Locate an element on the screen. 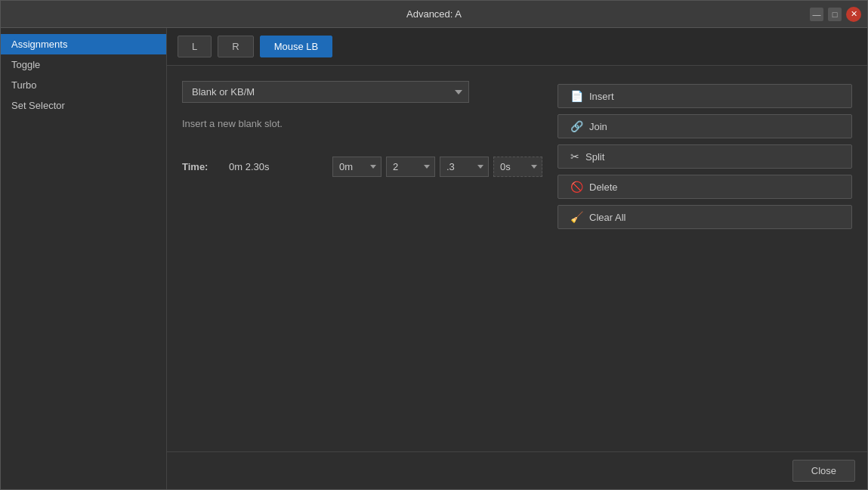  window-title: Advanced: A is located at coordinates (434, 14).